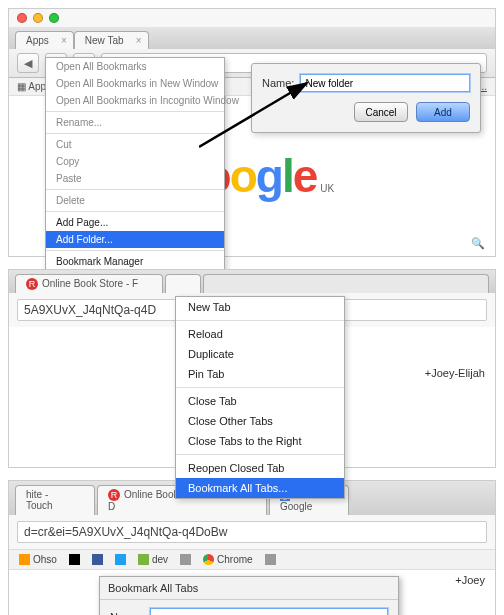  Describe the element at coordinates (135, 200) in the screenshot. I see `menu-item: Delete` at that location.